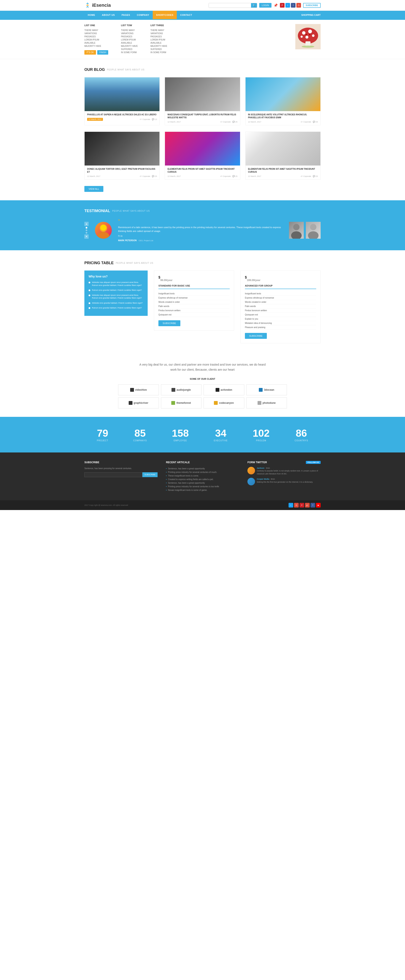 The image size is (405, 980). What do you see at coordinates (87, 224) in the screenshot?
I see `testi-prev-button: ▲` at bounding box center [87, 224].